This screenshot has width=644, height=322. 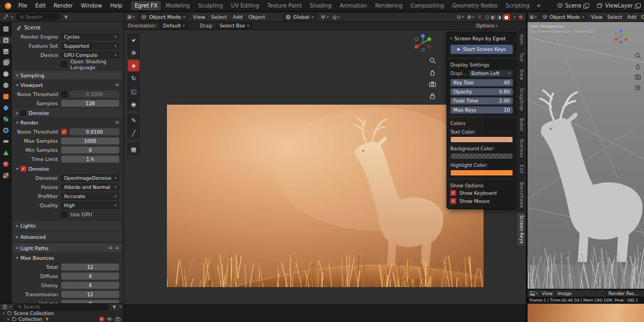 What do you see at coordinates (47, 319) in the screenshot?
I see `filter-active-icon` at bounding box center [47, 319].